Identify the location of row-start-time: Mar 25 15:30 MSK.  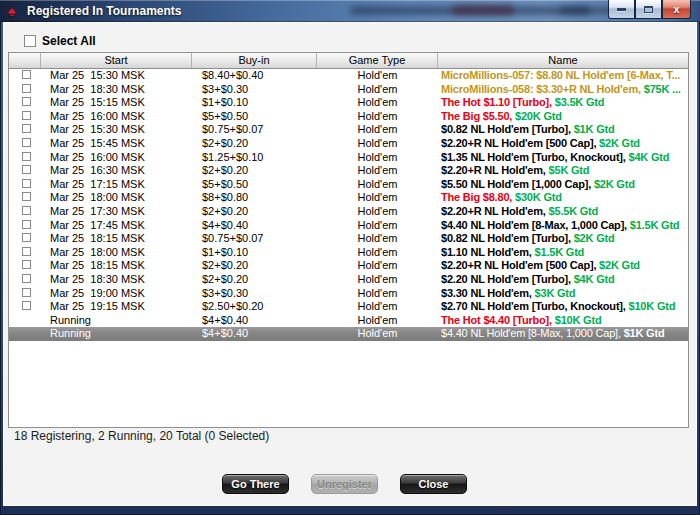
(116, 76).